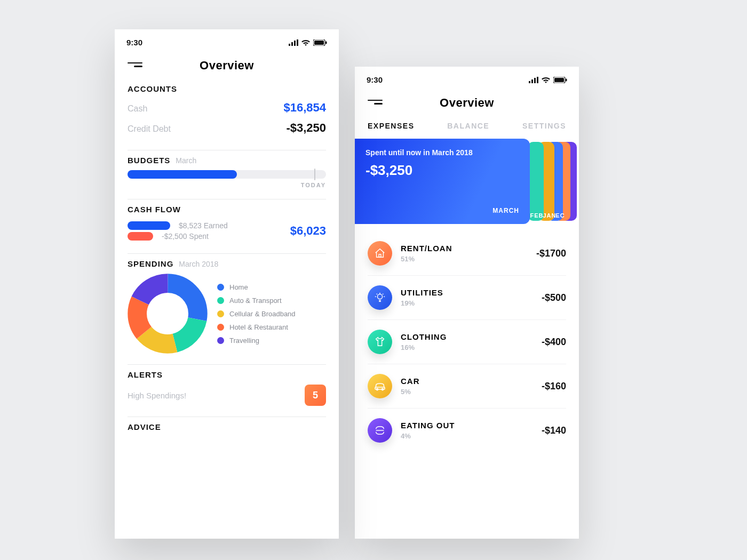 This screenshot has width=747, height=560. I want to click on expense-item-clothing: CLOTHING 16% -$400, so click(467, 342).